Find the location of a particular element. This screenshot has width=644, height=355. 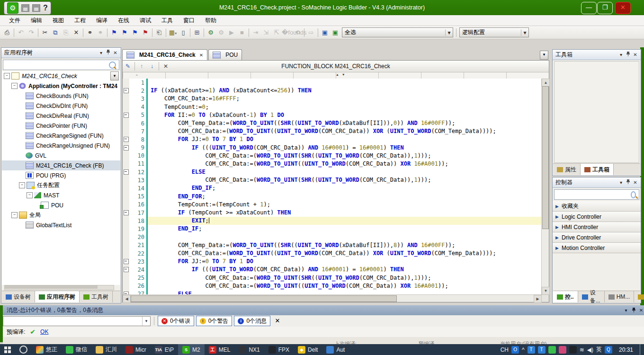

code-line-9: 9 IF (((UINT_TO_WORD(COM_CRC_Data)) AND … is located at coordinates (332, 148).